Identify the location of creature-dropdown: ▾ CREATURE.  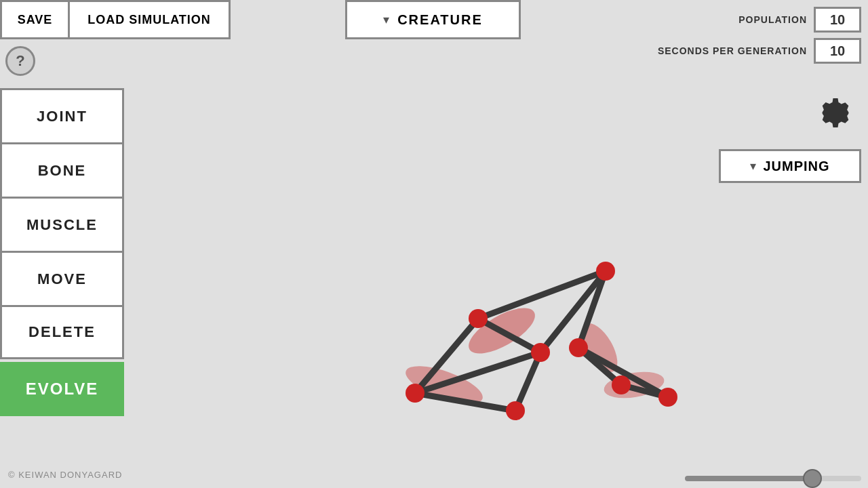
(433, 20).